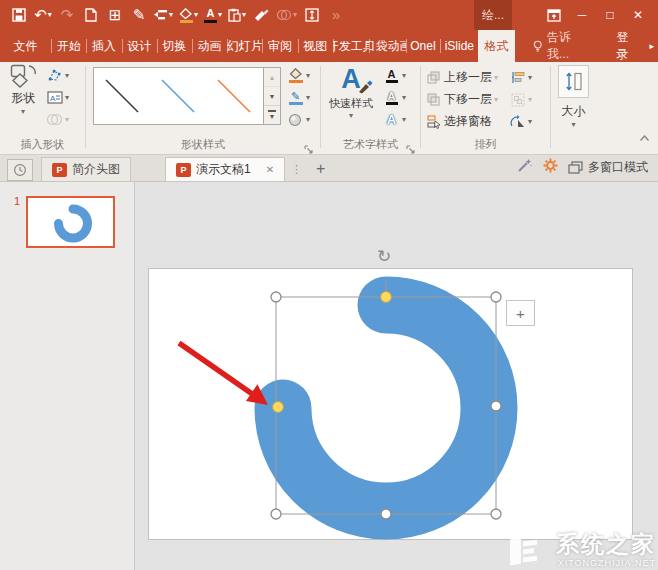 This screenshot has height=570, width=658. What do you see at coordinates (404, 120) in the screenshot?
I see `text-effects-dropdown: ▾` at bounding box center [404, 120].